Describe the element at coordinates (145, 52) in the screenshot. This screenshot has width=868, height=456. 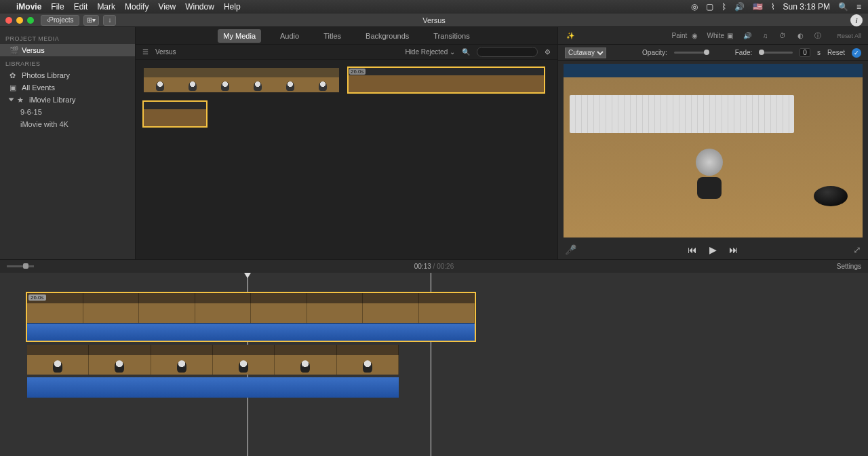
I see `list-view-icon: ☰` at that location.